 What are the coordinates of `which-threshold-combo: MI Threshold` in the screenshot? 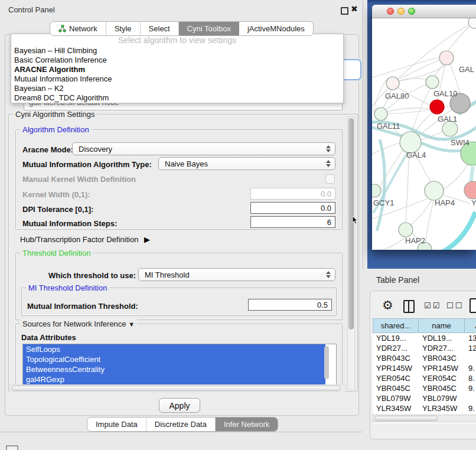 It's located at (237, 275).